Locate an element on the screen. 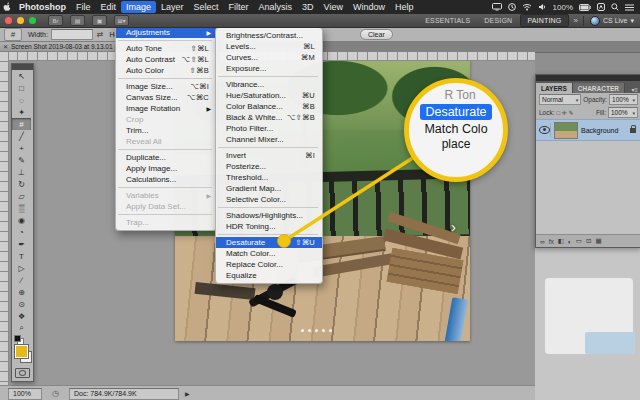 The image size is (640, 400). menubar-window: Window is located at coordinates (369, 7).